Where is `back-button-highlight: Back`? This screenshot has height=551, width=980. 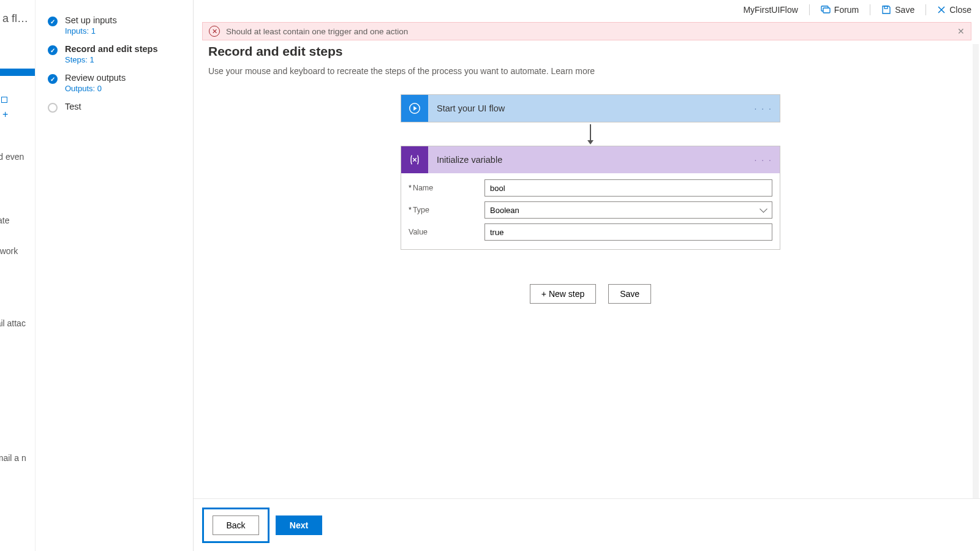
back-button-highlight: Back is located at coordinates (236, 525).